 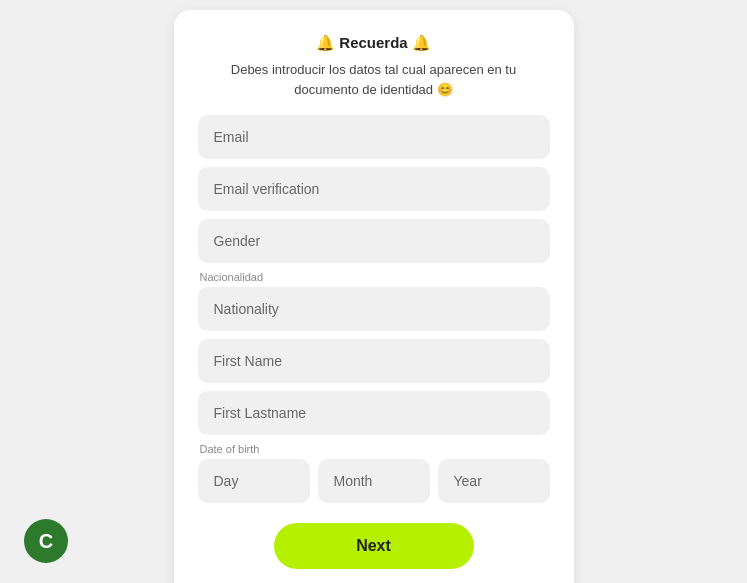 I want to click on nationality-input, so click(x=374, y=309).